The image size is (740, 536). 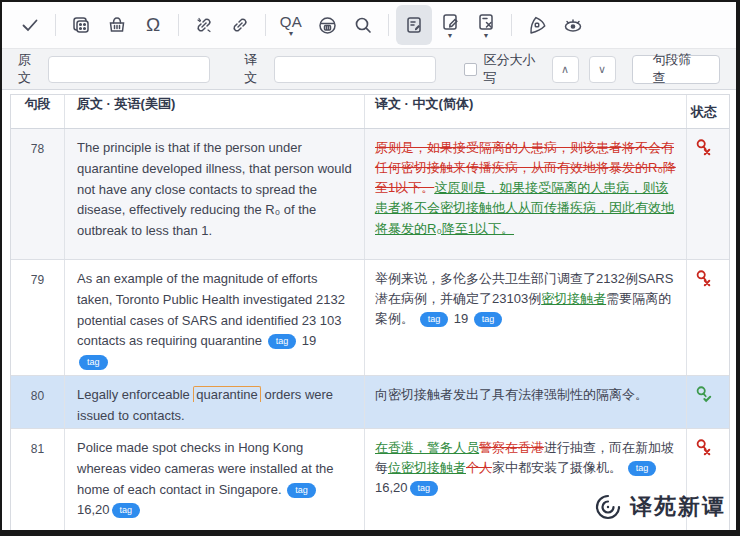 I want to click on table-row: 80 Legally enforceable quarantine orders…, so click(x=370, y=402).